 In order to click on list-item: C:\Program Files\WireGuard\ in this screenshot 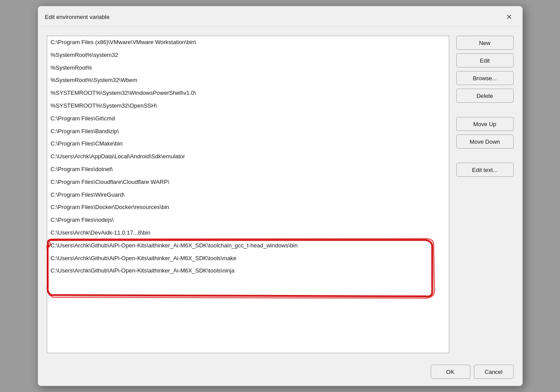, I will do `click(248, 195)`.